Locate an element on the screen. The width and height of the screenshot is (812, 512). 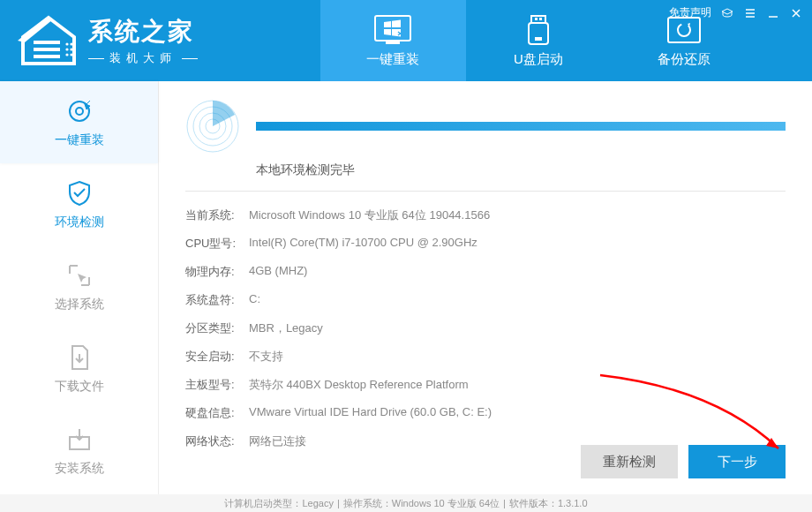
close-icon is located at coordinates (796, 13).